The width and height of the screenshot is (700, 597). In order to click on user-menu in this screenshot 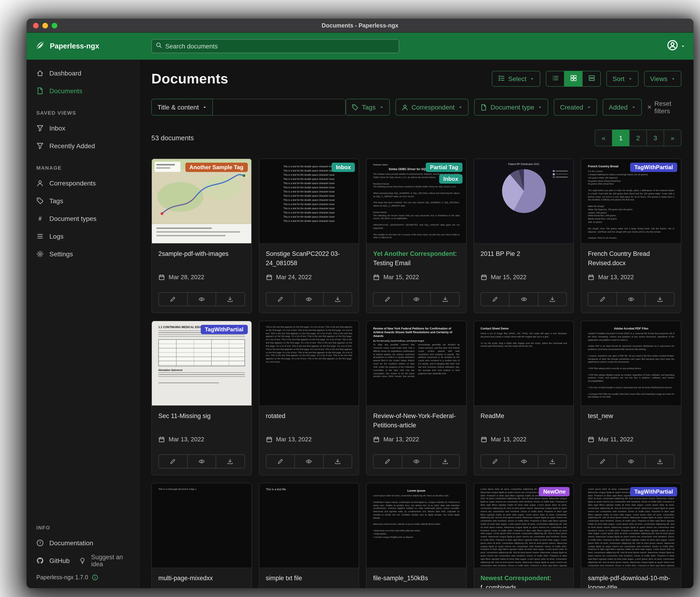, I will do `click(676, 46)`.